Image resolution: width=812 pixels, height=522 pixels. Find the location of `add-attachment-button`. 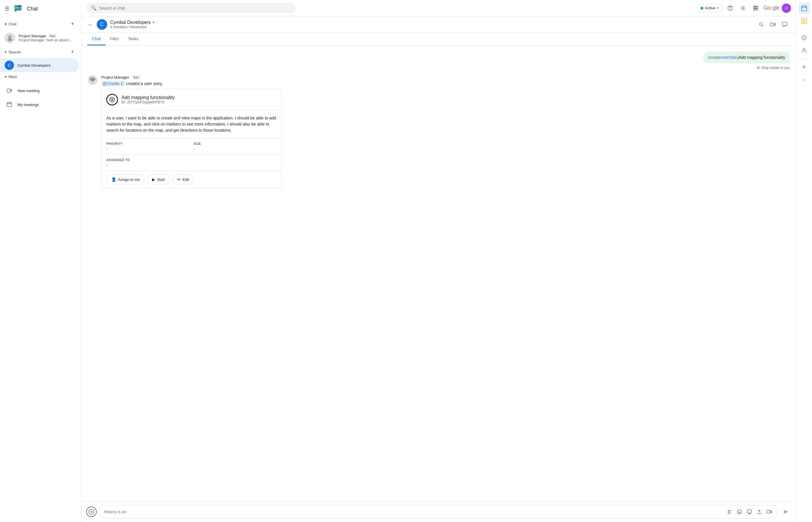

add-attachment-button is located at coordinates (92, 512).